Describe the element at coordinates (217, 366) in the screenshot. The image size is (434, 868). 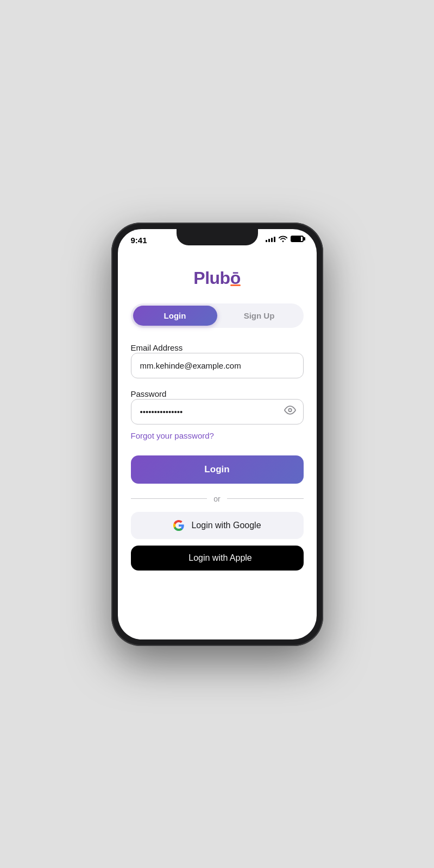
I see `email-input` at that location.